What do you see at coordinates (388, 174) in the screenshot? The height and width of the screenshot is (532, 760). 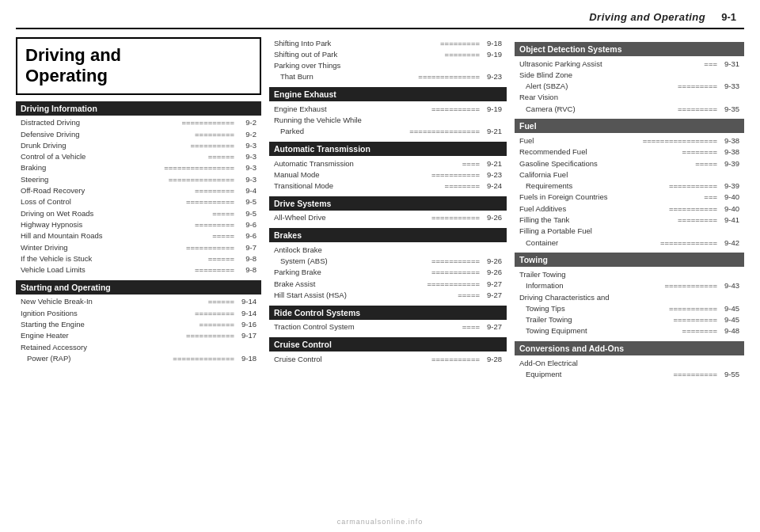 I see `list-item: Manual Mode===========9-23` at bounding box center [388, 174].